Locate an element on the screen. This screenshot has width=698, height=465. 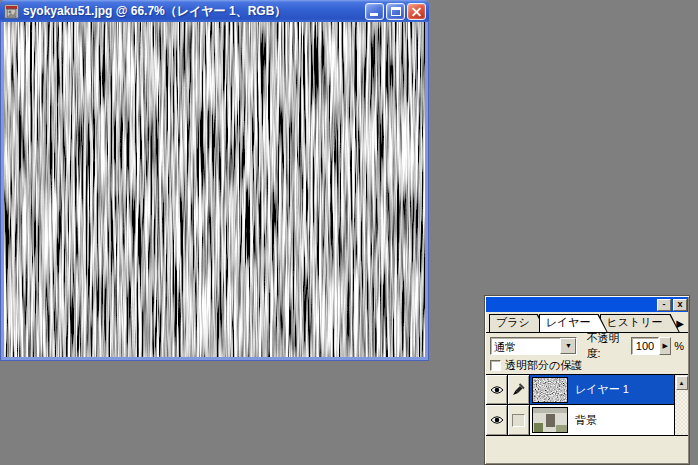
palette-tab-bar: ブラシ レイヤー ヒストリー ▶ is located at coordinates (587, 323).